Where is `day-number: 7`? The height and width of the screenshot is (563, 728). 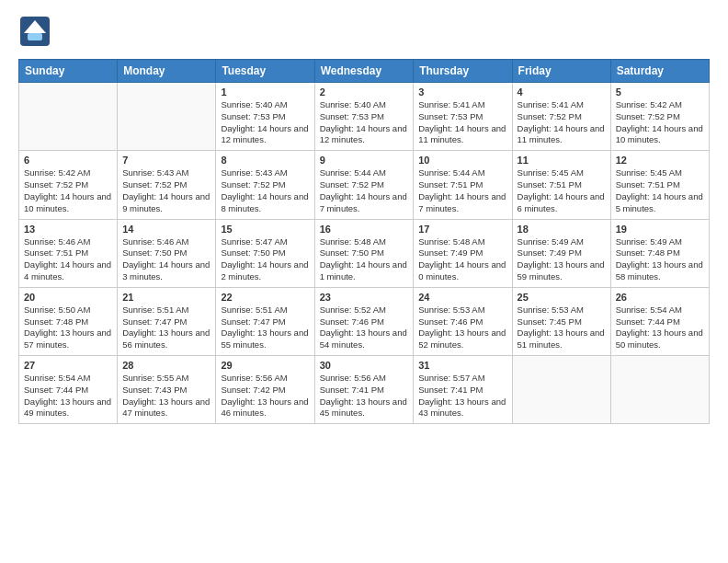 day-number: 7 is located at coordinates (166, 160).